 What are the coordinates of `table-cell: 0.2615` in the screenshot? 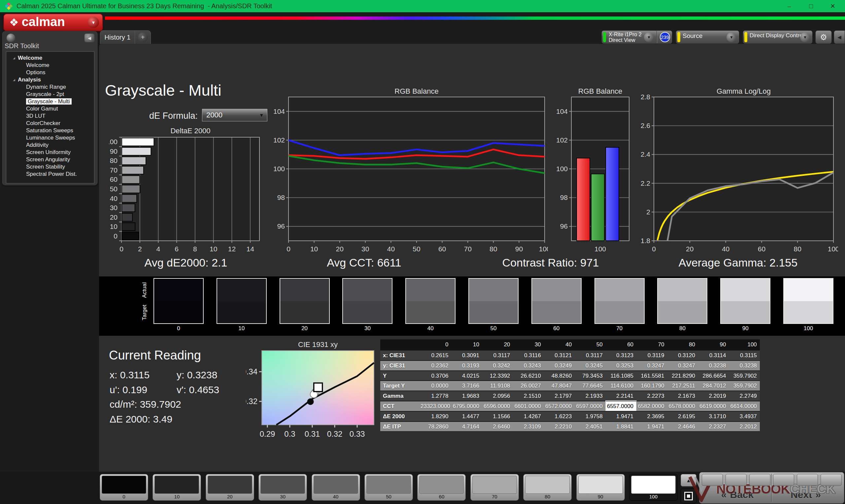 It's located at (436, 355).